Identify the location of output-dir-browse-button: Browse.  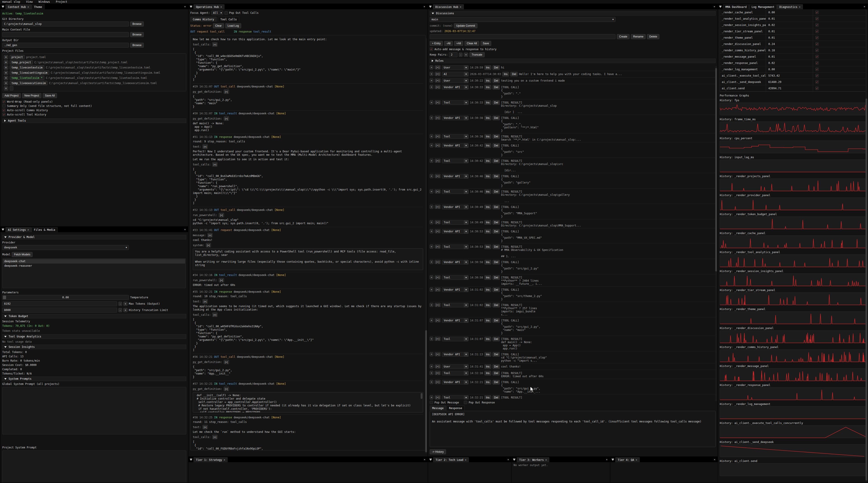
(137, 45).